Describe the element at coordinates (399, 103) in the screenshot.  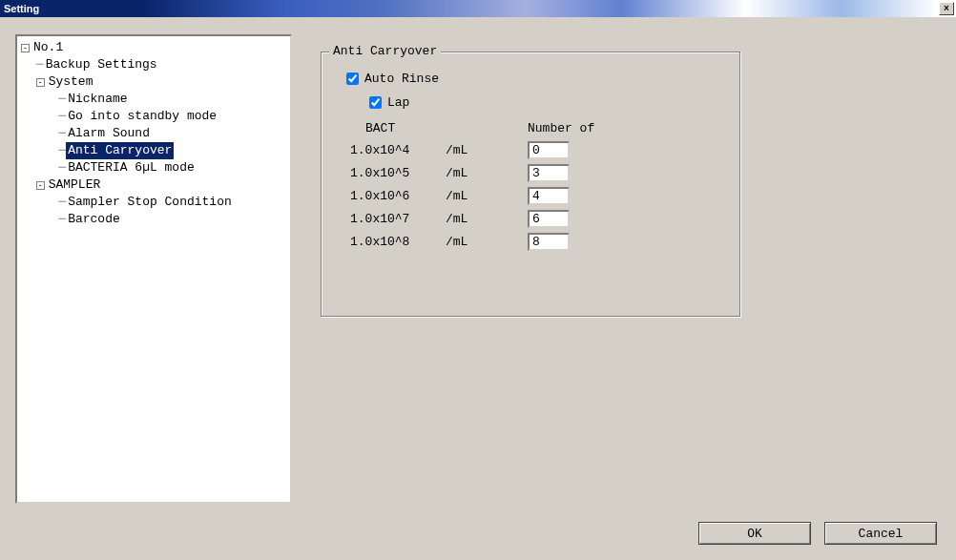
I see `lap-label: Lap` at that location.